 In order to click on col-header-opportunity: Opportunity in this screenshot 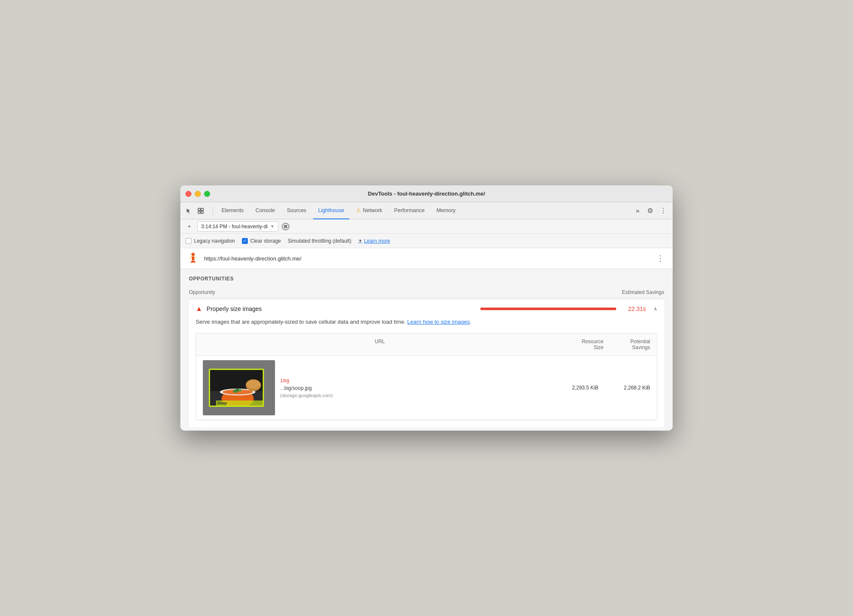, I will do `click(397, 292)`.